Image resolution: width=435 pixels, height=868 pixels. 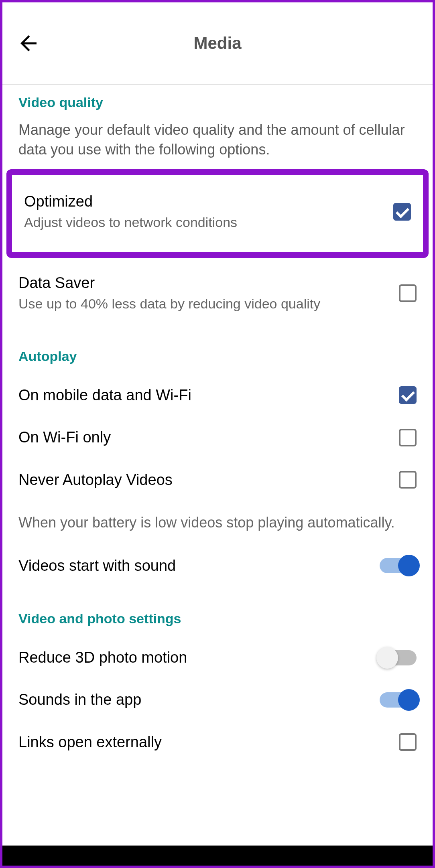 I want to click on header-bar: Media, so click(x=218, y=43).